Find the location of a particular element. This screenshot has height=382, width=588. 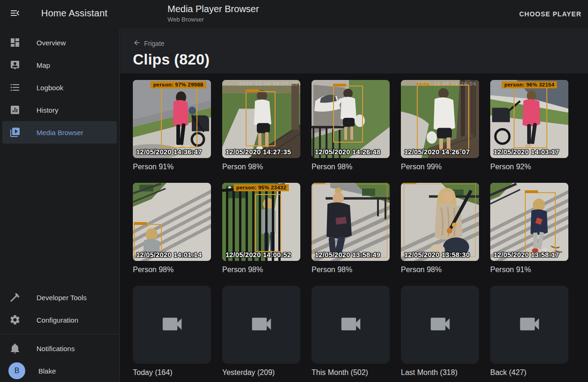

clip-card: 12/05/2020 14:01:14 Person 98% is located at coordinates (172, 229).